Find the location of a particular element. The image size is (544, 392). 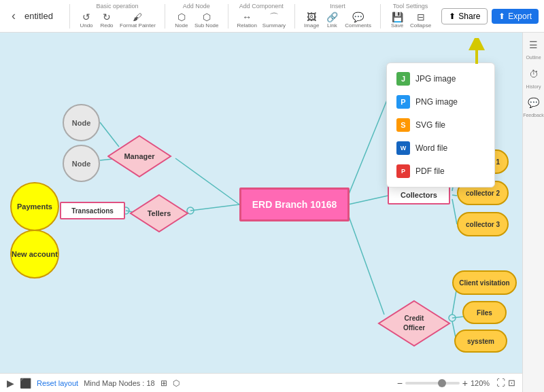

export-pdf-item: P PDF file is located at coordinates (441, 171).